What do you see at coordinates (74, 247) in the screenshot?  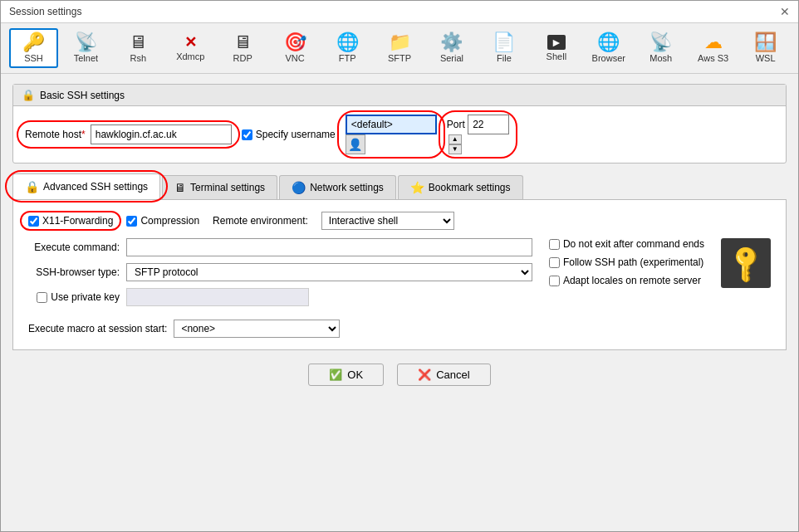 I see `execute-command-label: Execute command:` at bounding box center [74, 247].